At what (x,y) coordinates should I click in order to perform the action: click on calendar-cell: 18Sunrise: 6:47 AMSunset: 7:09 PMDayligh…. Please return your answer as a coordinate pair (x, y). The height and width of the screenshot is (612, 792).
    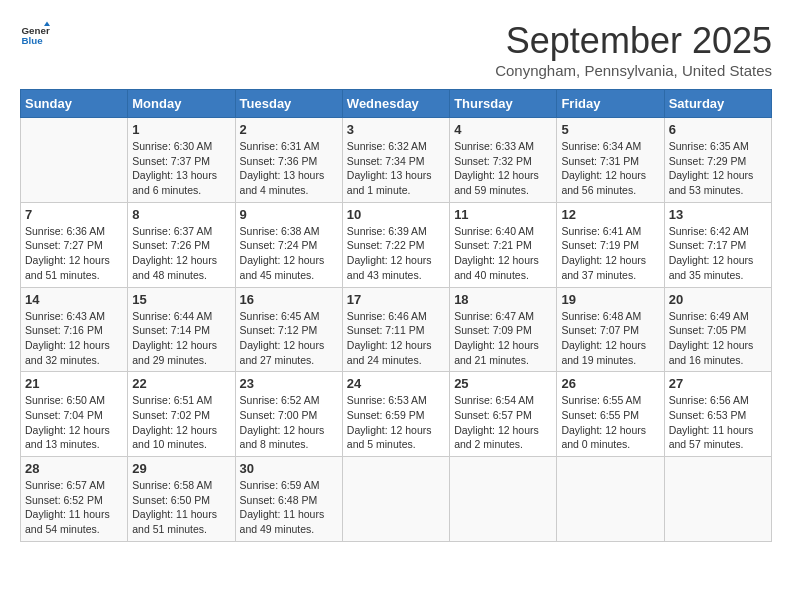
    Looking at the image, I should click on (504, 330).